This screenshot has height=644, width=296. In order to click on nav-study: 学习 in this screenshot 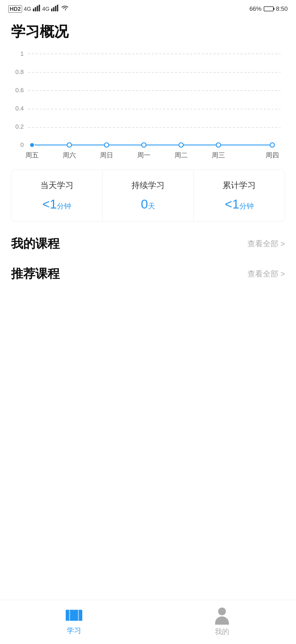, I will do `click(74, 622)`.